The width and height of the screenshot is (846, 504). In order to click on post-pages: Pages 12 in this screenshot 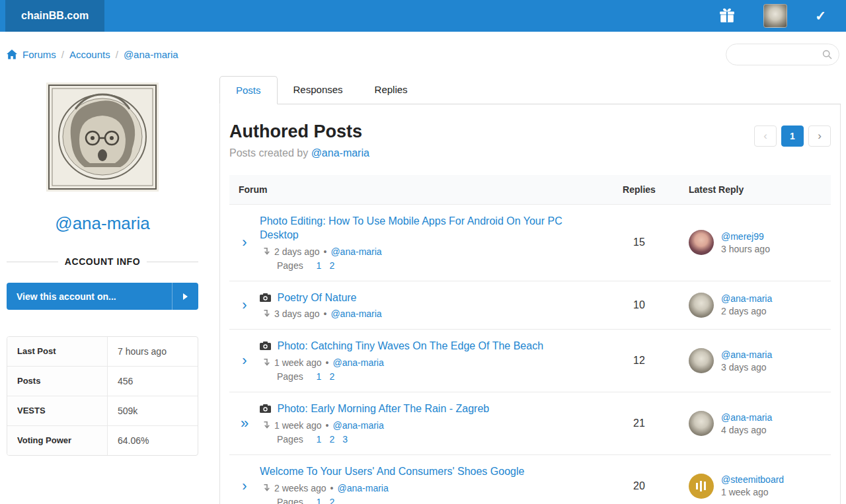, I will do `click(425, 266)`.